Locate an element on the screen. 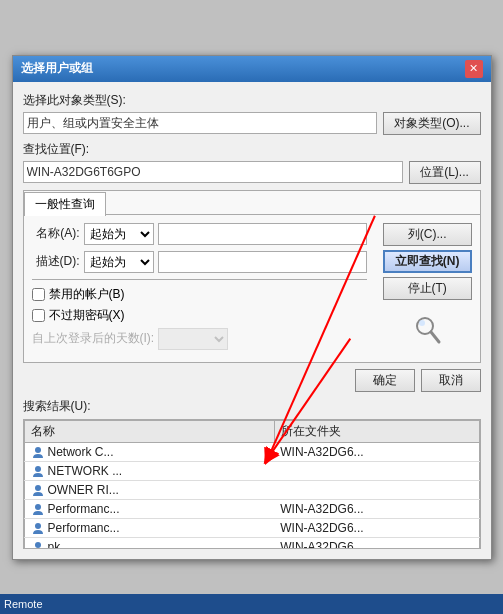 The height and width of the screenshot is (614, 503). search-now-button: 立即查找(N) is located at coordinates (428, 262).